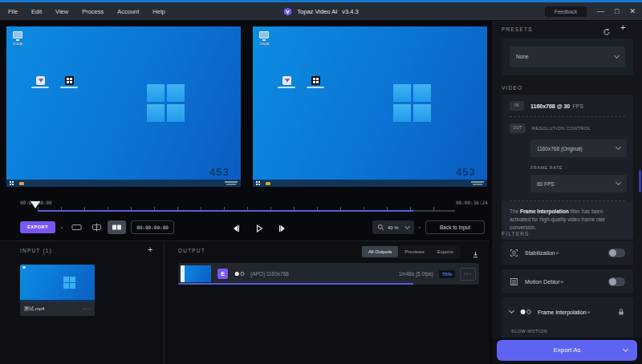 The height and width of the screenshot is (364, 642). What do you see at coordinates (245, 204) in the screenshot?
I see `timeline: 00:00:00:00 00:00:36:24` at bounding box center [245, 204].